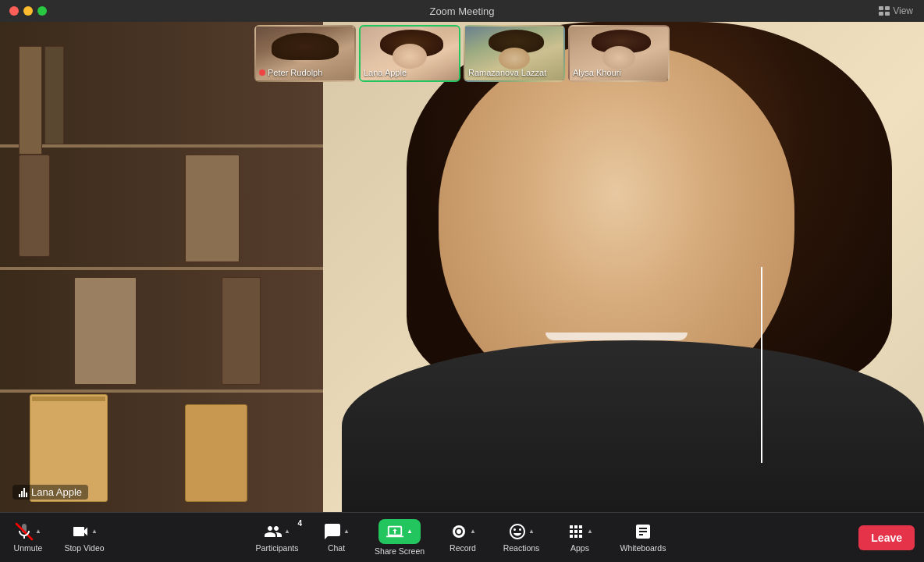  I want to click on chat-button: ▲ Chat, so click(336, 538).